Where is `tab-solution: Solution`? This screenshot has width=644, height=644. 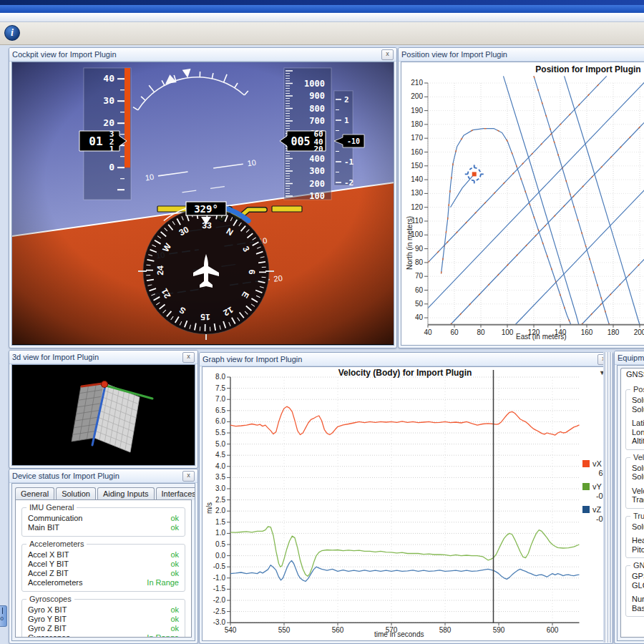
tab-solution: Solution is located at coordinates (76, 494).